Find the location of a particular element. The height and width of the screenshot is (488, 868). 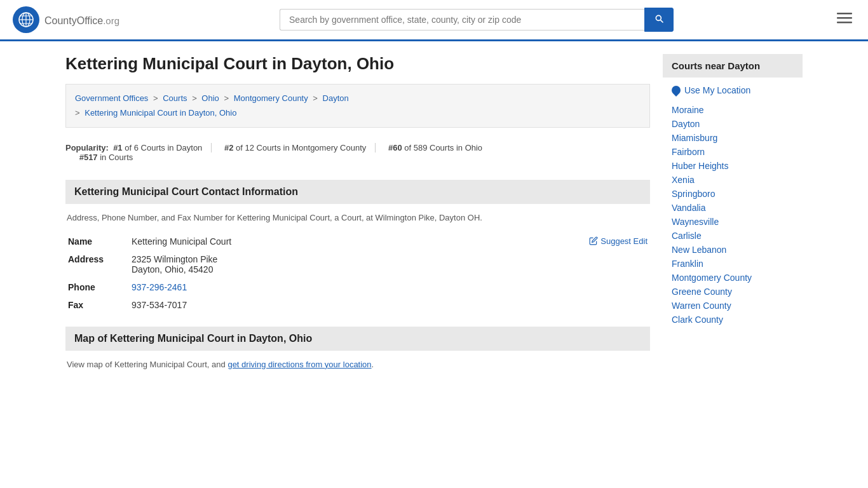

use-location-link: Use My Location is located at coordinates (717, 90).